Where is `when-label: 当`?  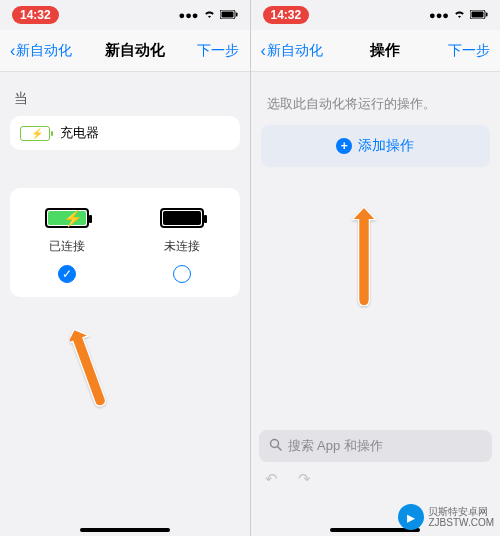 when-label: 当 is located at coordinates (125, 99).